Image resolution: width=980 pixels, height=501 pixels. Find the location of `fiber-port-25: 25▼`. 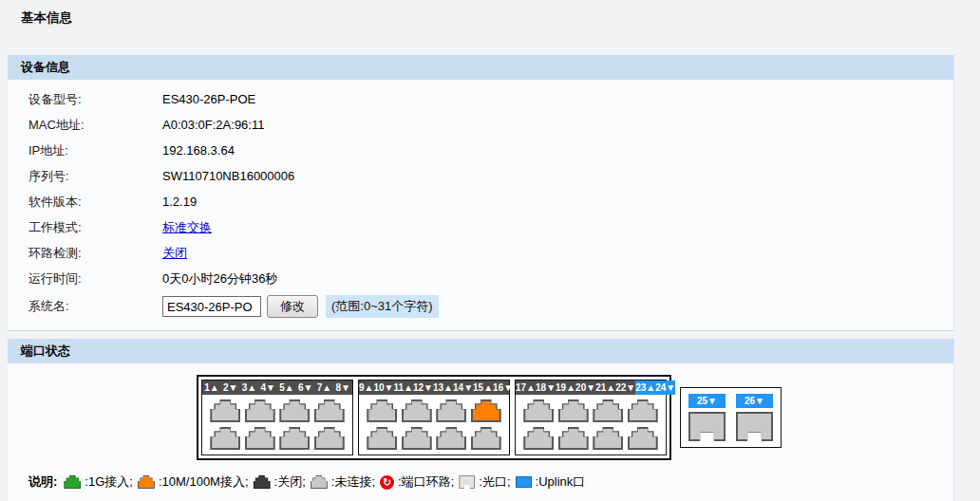

fiber-port-25: 25▼ is located at coordinates (707, 418).